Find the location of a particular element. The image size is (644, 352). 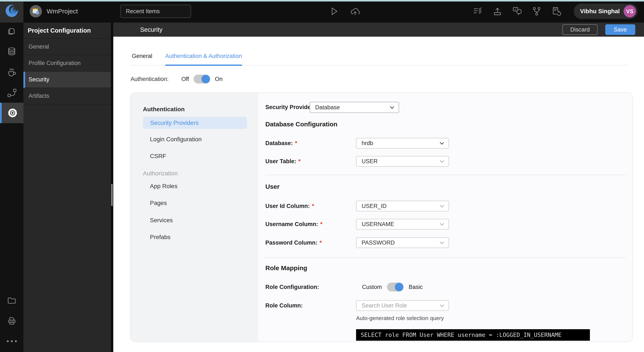

wavemaker-logo-button is located at coordinates (12, 11).